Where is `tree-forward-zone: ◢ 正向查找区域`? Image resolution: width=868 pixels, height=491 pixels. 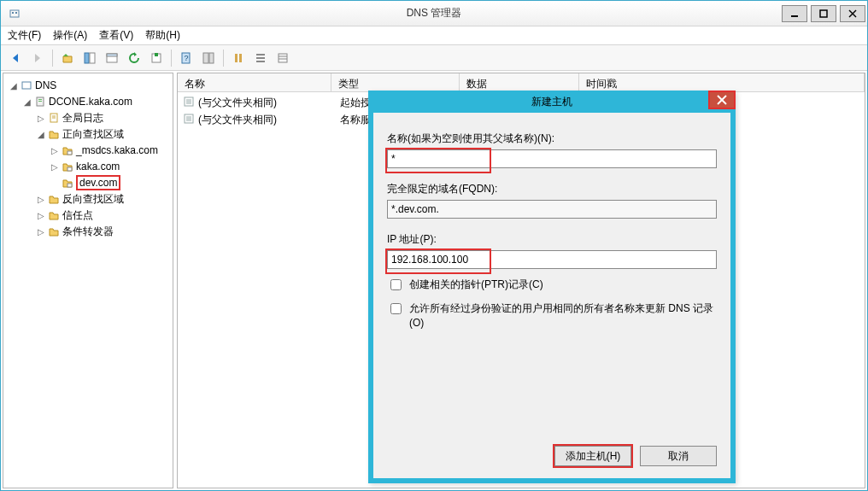
tree-forward-zone: ◢ 正向查找区域 is located at coordinates (103, 134).